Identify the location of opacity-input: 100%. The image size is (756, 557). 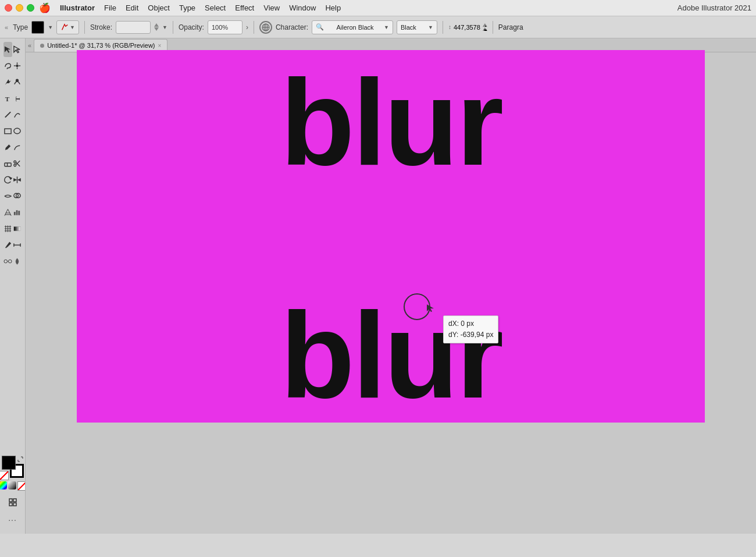
(225, 27).